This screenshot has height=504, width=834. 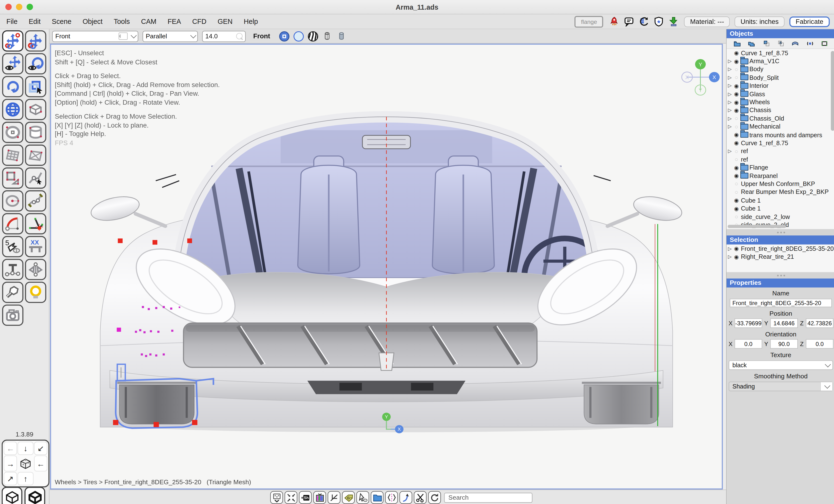 I want to click on polyline-edit-tool-button, so click(x=36, y=178).